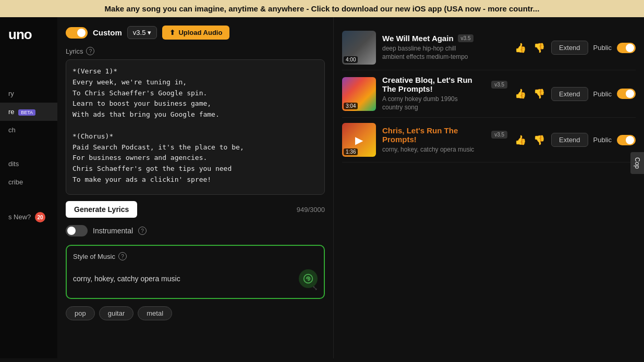 The width and height of the screenshot is (644, 362). I want to click on lyrics-footer: Generate Lyrics 949/3000, so click(195, 209).